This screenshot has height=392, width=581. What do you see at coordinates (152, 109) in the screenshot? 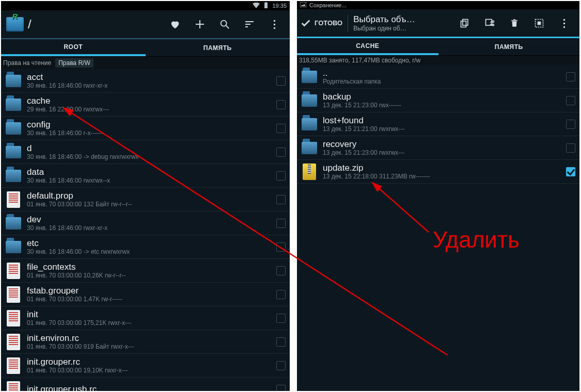
I see `item-meta: 29 янв. 16 22:09:00 rwxrwx---` at bounding box center [152, 109].